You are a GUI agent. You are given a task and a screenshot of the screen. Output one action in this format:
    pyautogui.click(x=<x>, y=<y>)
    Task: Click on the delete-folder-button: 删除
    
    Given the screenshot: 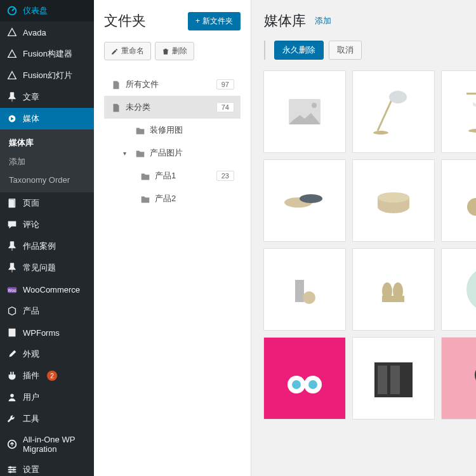 What is the action you would take?
    pyautogui.click(x=175, y=51)
    